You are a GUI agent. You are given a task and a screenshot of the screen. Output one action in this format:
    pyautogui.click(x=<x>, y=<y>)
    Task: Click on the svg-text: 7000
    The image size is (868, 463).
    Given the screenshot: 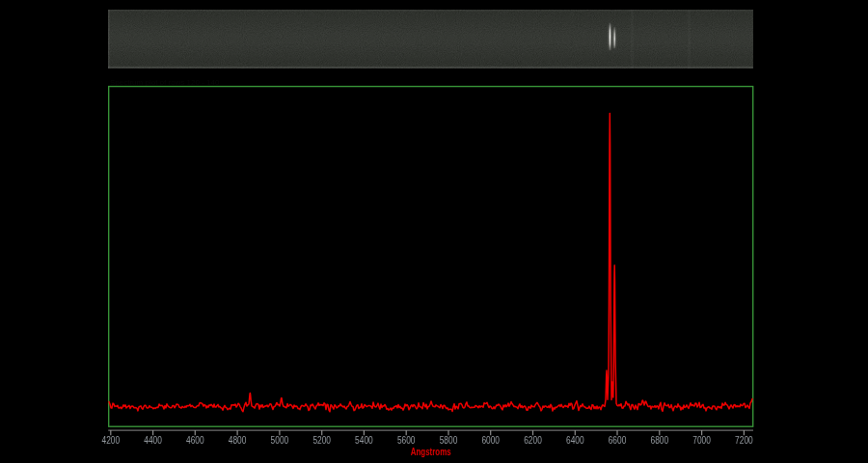 What is the action you would take?
    pyautogui.click(x=702, y=440)
    